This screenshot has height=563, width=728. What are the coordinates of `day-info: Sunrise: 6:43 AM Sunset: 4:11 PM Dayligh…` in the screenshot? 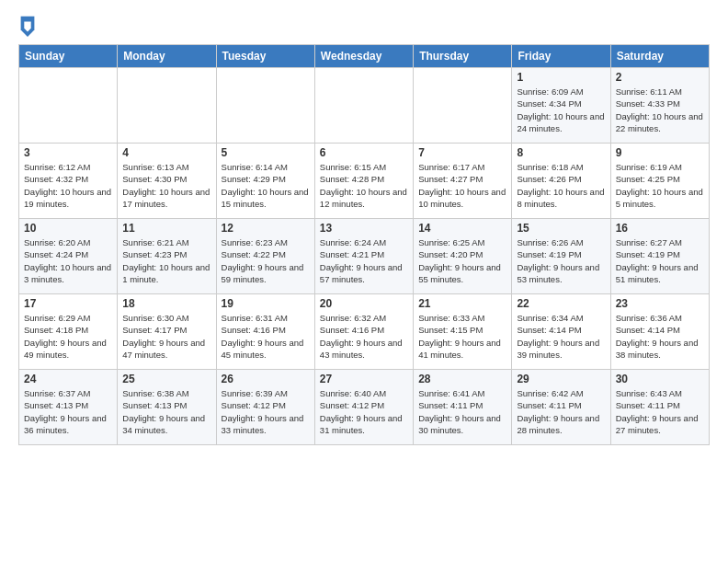 It's located at (660, 412).